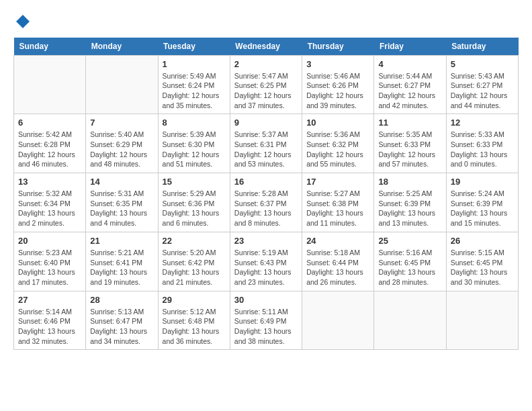 The width and height of the screenshot is (532, 411). I want to click on page-header, so click(266, 22).